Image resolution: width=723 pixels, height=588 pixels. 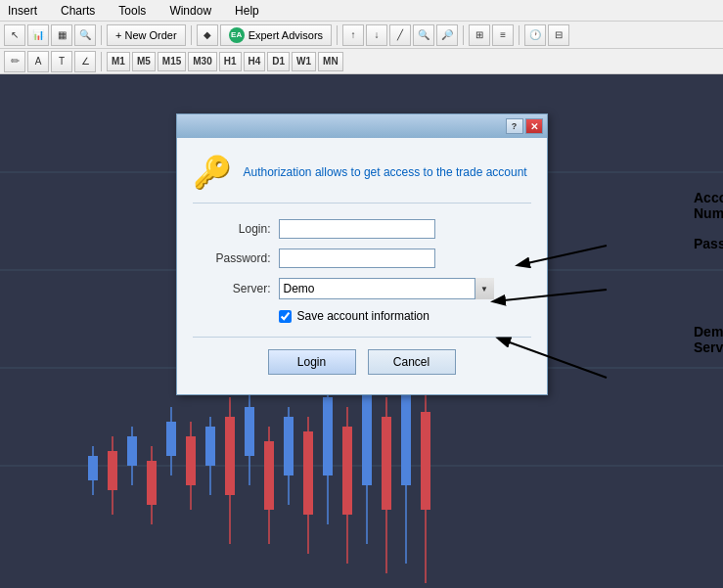 I want to click on expert-icon: EA, so click(x=237, y=35).